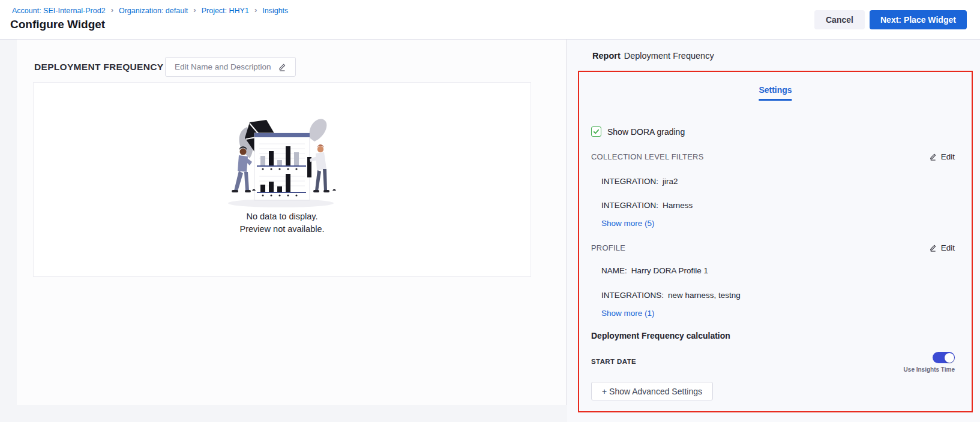  Describe the element at coordinates (655, 271) in the screenshot. I see `profile-name-row: NAME:Harry DORA Profile 1` at that location.